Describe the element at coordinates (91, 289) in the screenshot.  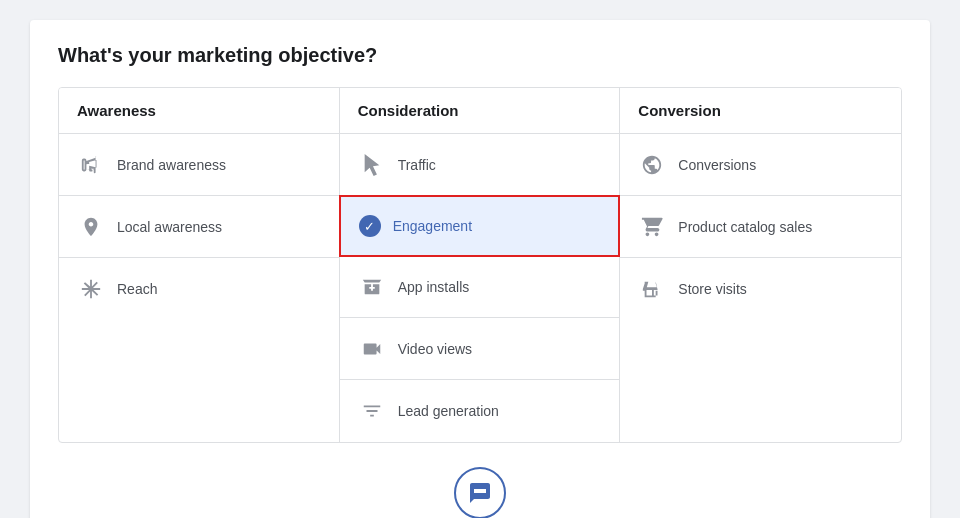
I see `asterisk-icon` at that location.